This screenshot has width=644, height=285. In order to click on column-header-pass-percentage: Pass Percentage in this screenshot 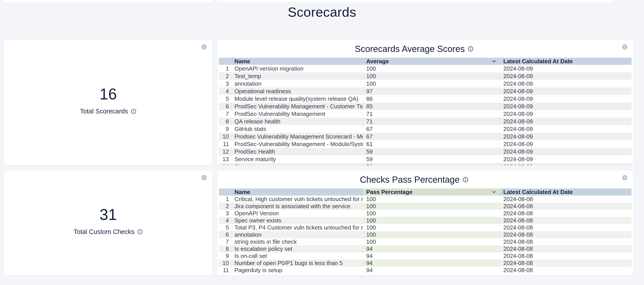, I will do `click(432, 192)`.